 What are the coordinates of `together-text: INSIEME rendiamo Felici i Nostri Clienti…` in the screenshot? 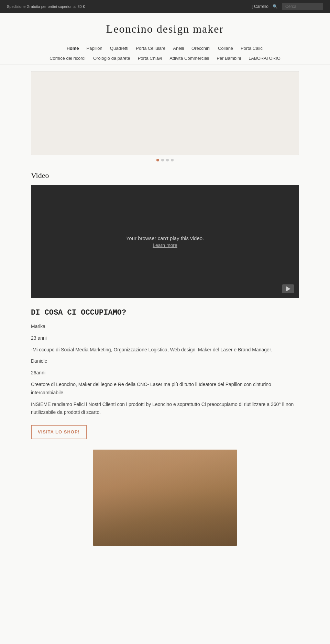 It's located at (165, 409).